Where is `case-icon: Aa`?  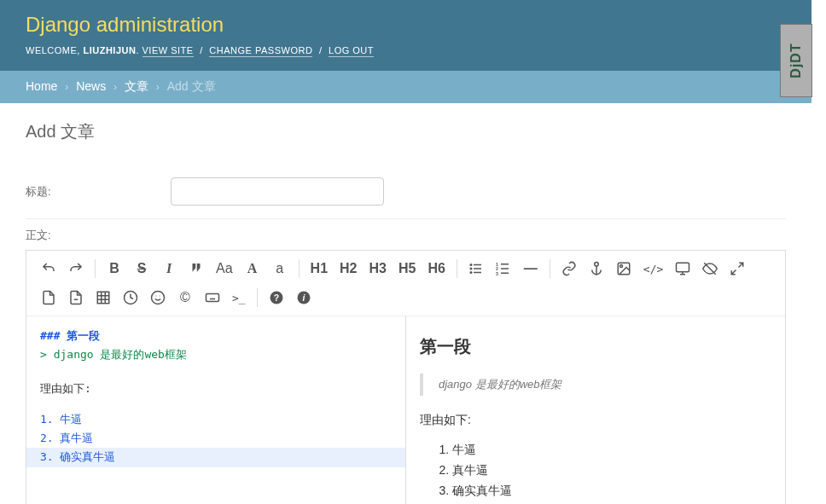
case-icon: Aa is located at coordinates (224, 269).